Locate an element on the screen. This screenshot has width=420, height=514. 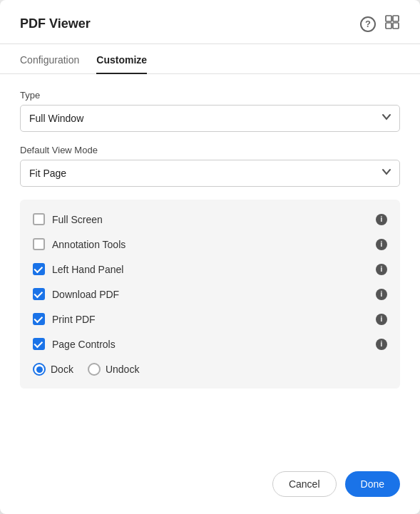
dock-label: Dock is located at coordinates (62, 369).